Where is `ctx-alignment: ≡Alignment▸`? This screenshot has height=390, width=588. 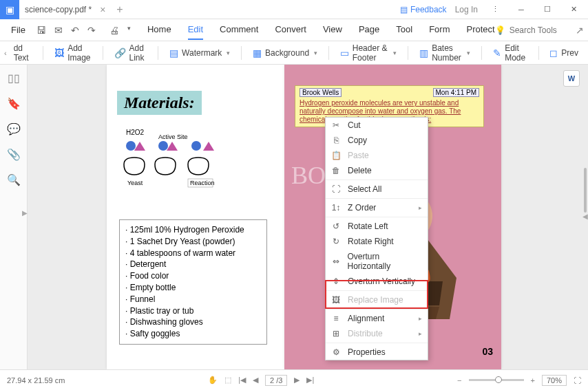 ctx-alignment: ≡Alignment▸ is located at coordinates (377, 318).